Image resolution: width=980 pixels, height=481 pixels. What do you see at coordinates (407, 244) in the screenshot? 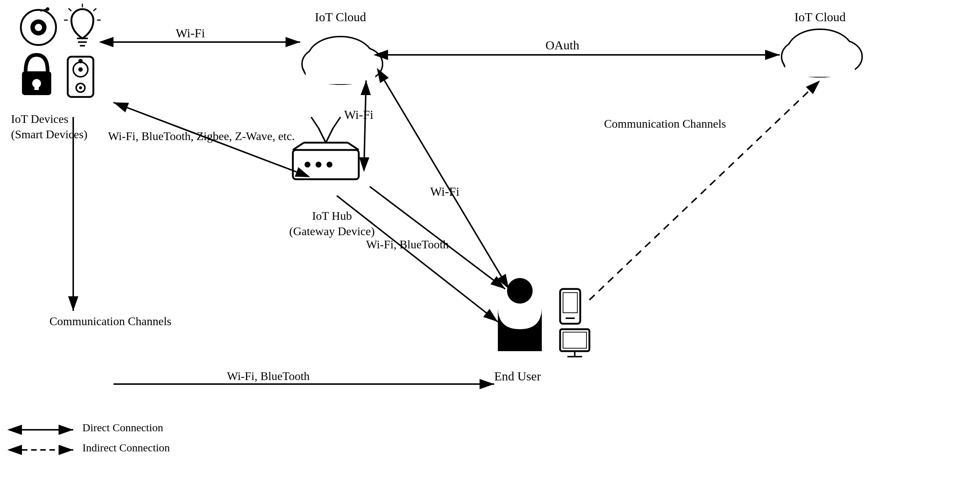
I see `wifi-bluetooth-user-hub-label: Wi-Fi, BlueTooth` at bounding box center [407, 244].